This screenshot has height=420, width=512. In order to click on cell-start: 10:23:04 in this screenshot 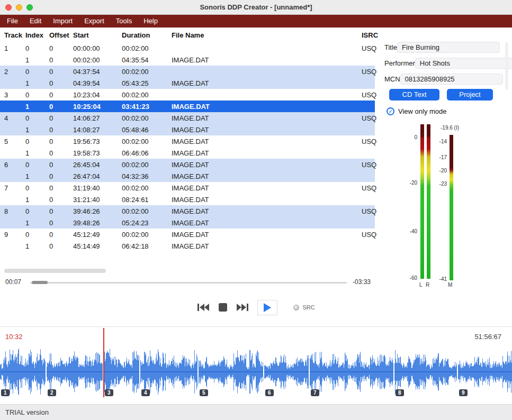, I will do `click(97, 95)`.